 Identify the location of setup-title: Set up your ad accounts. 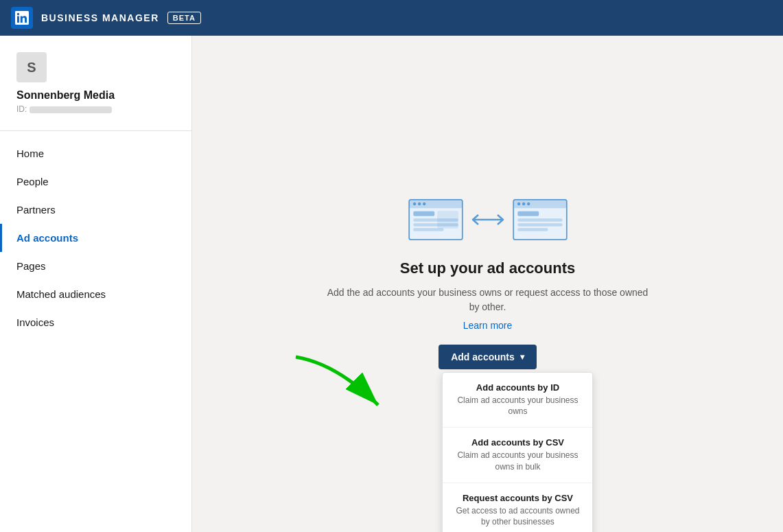
(488, 268).